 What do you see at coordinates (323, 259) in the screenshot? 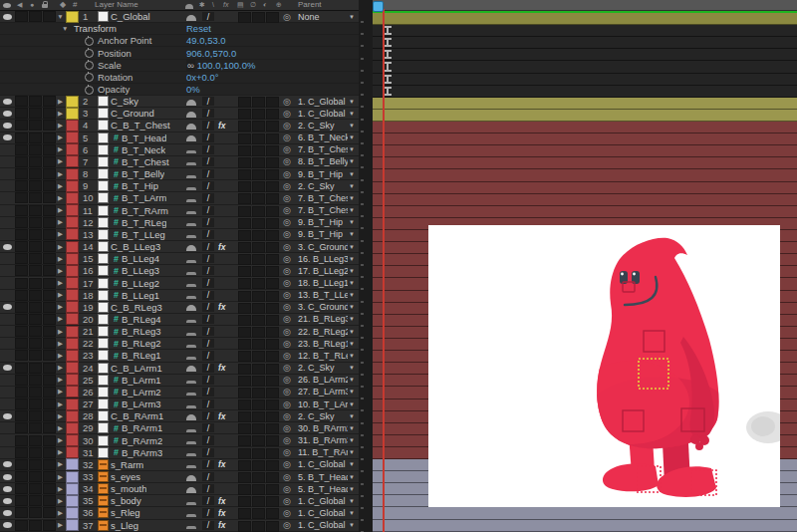
I see `parent-select: 16. B_LLeg3` at bounding box center [323, 259].